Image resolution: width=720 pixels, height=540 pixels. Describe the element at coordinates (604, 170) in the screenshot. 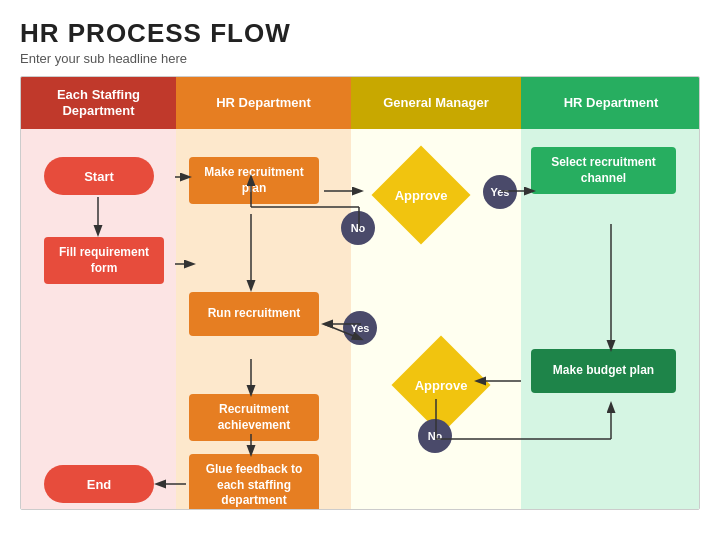

I see `select-channel-box: Select recruitment channel` at that location.